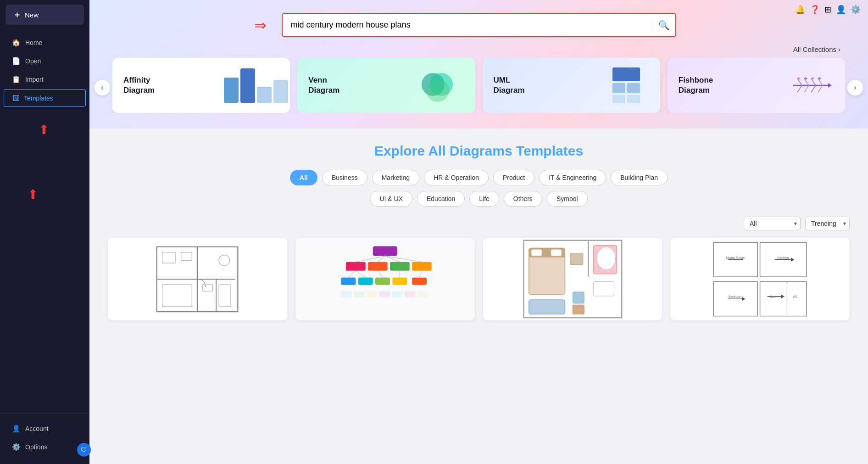 The height and width of the screenshot is (464, 868). What do you see at coordinates (756, 85) in the screenshot?
I see `template-card-fishbone: FishboneDiagram` at bounding box center [756, 85].